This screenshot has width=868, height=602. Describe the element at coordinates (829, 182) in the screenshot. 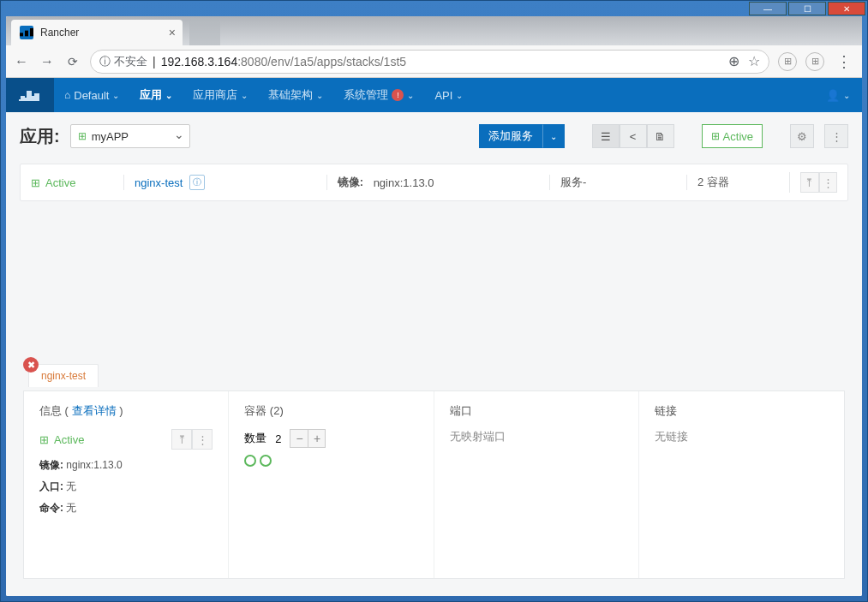

I see `row-menu-button: ⋮` at that location.